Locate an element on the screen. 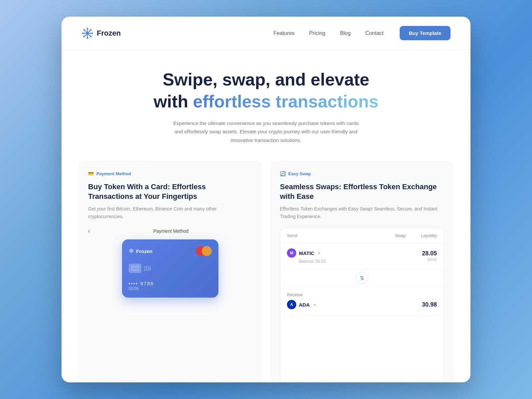  buy-template-button: Buy Template is located at coordinates (425, 33).